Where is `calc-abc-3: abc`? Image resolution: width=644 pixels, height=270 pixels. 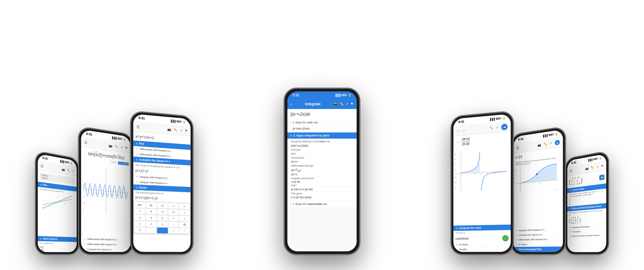 calc-abc-3: abc is located at coordinates (140, 205).